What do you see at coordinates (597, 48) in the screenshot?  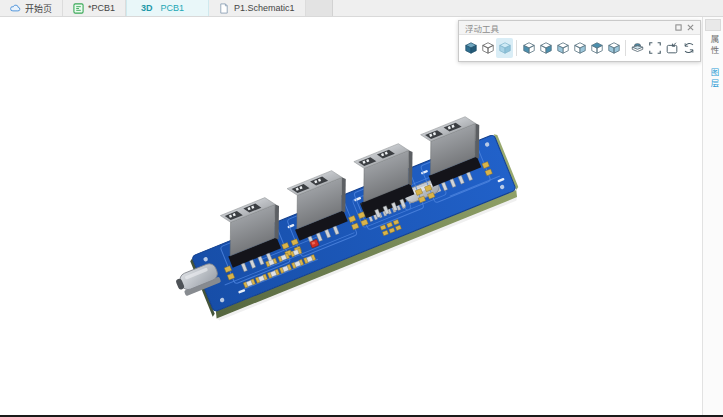 I see `view-top-cube-icon` at bounding box center [597, 48].